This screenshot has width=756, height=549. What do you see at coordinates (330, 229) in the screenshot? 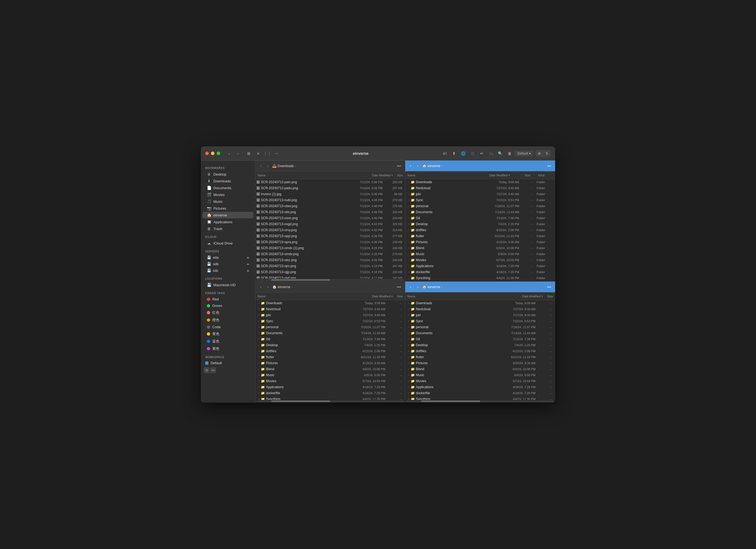
I see `panel-list-tl: 🖼SCR-20240713-pain.png 7/13/24, 5:06 PM …` at bounding box center [330, 229].